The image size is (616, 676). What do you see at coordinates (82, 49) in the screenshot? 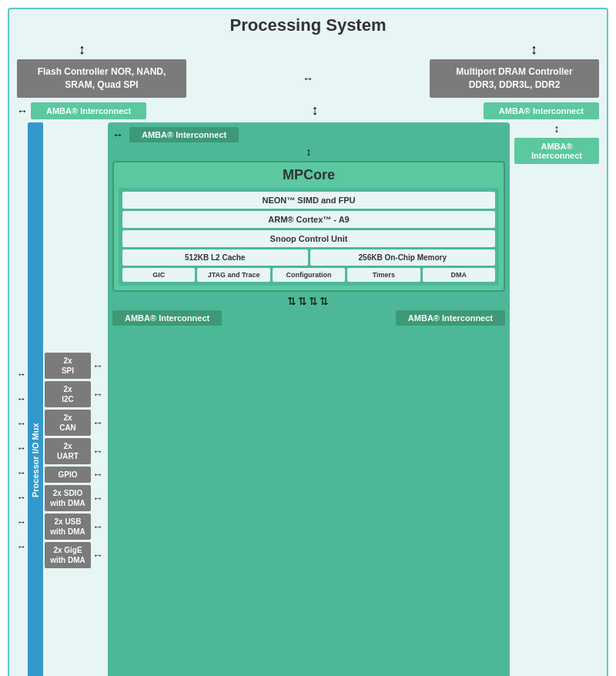
I see `top-left-arrow: ↕` at bounding box center [82, 49].